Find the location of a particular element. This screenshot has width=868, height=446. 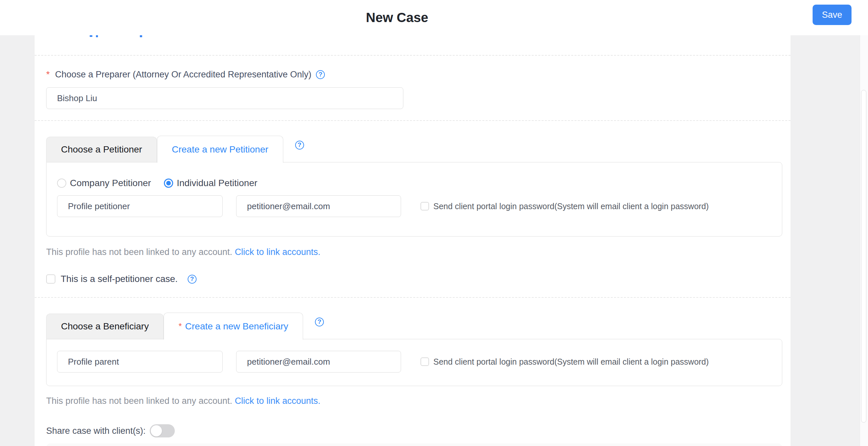

petitioner-link-note: This profile has not been linked to any … is located at coordinates (414, 252).